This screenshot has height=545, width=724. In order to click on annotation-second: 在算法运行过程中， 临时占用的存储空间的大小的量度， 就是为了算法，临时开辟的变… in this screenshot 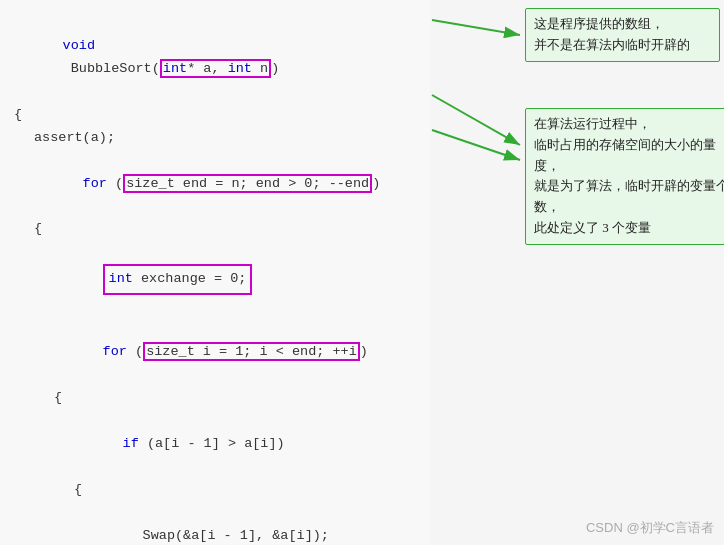, I will do `click(624, 176)`.